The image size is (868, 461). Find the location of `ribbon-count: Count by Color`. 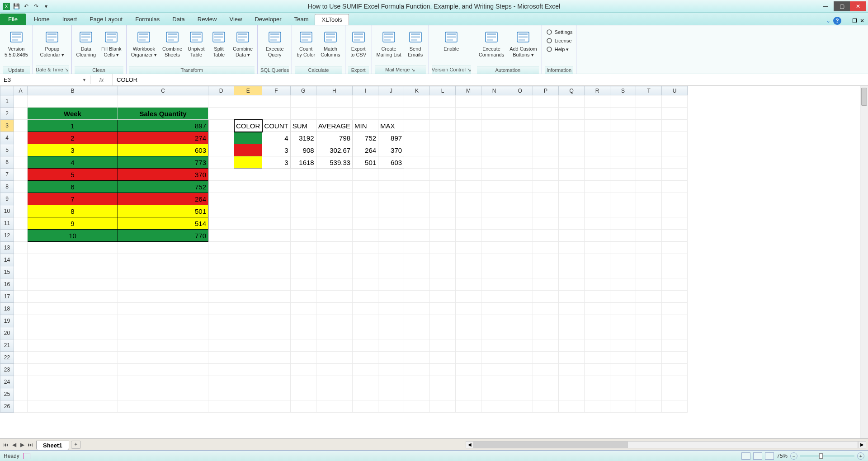

ribbon-count: Count by Color is located at coordinates (306, 43).